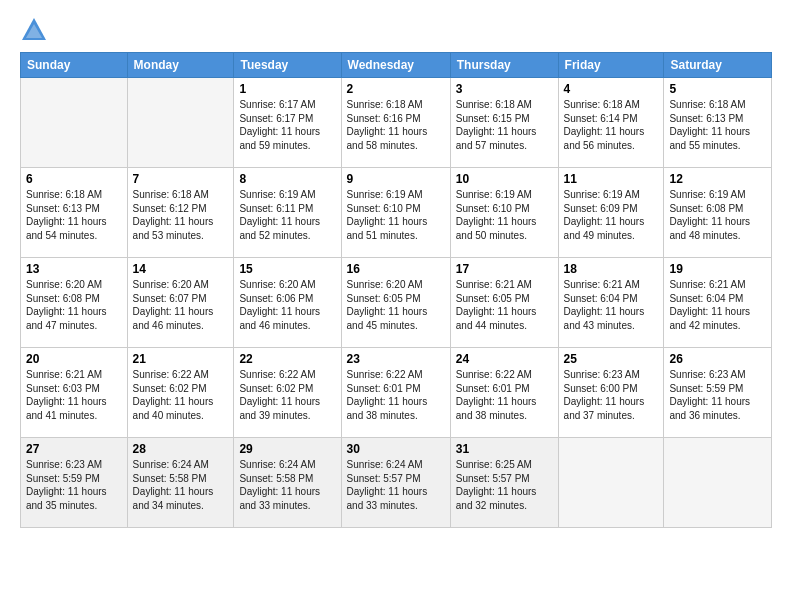 The width and height of the screenshot is (792, 612). I want to click on col-friday: Friday, so click(611, 66).